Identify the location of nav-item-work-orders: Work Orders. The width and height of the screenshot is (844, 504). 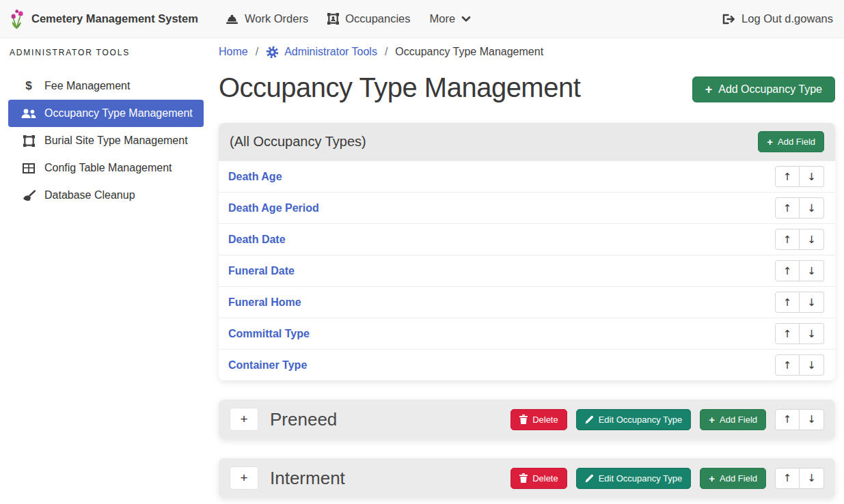
(267, 19).